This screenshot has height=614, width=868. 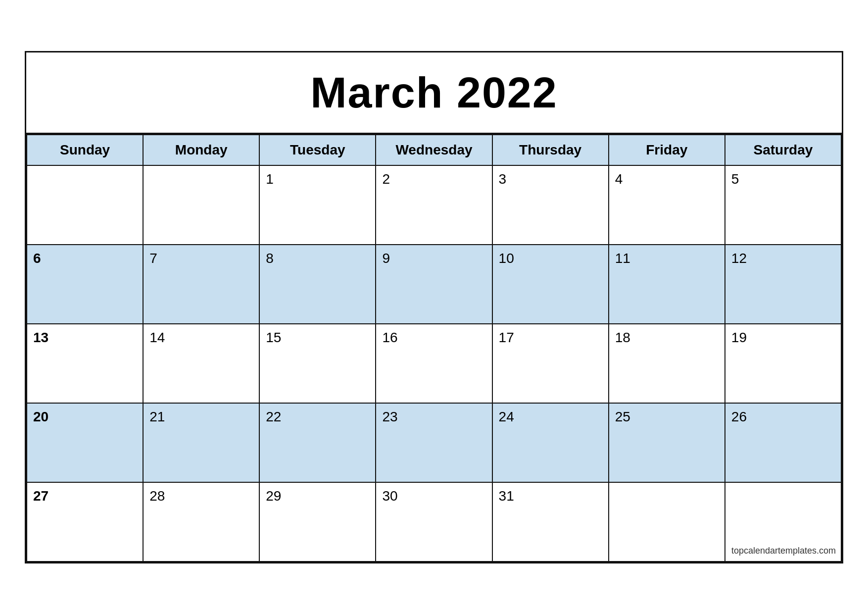 I want to click on day-number: 26, so click(x=739, y=417).